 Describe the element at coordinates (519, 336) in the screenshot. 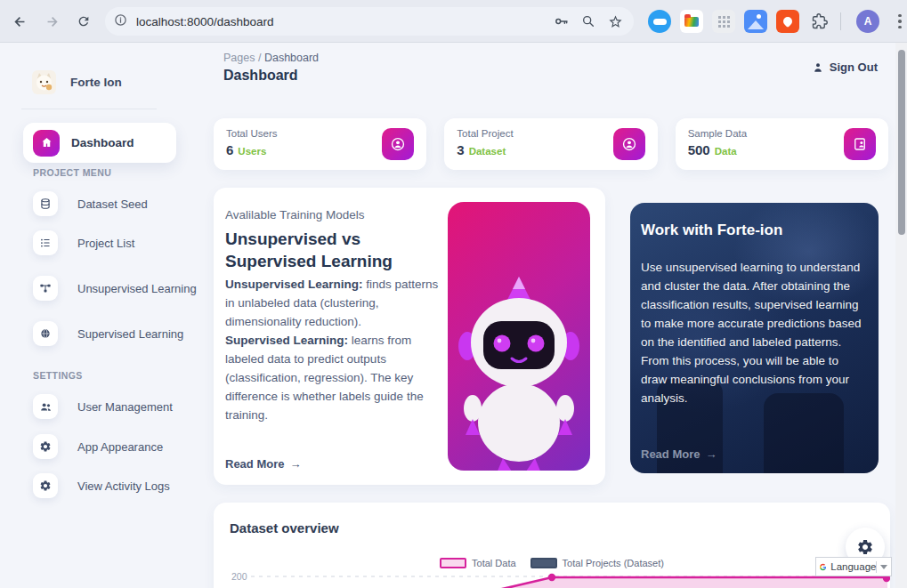

I see `robot-illustration` at that location.